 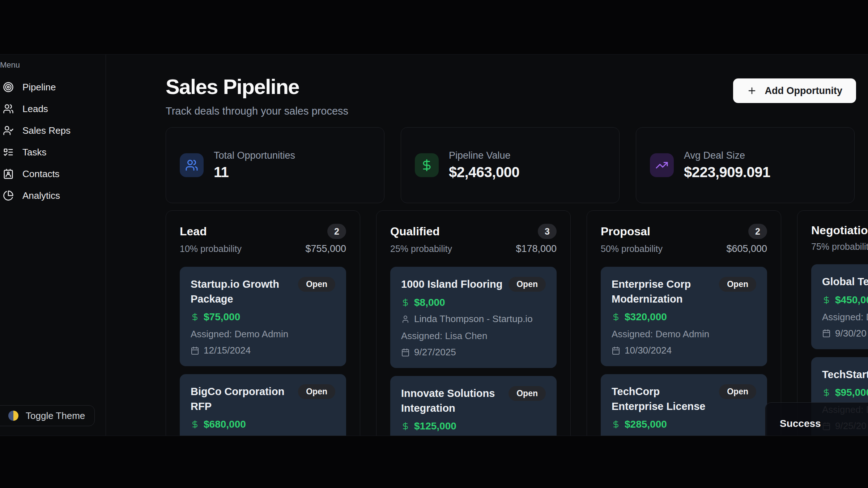 I want to click on column-title: Lead, so click(x=193, y=231).